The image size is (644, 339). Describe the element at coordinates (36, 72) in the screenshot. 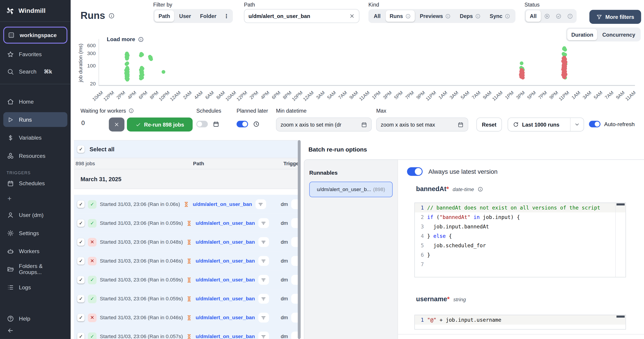

I see `sidebar-item-search: Search ⌘k` at that location.